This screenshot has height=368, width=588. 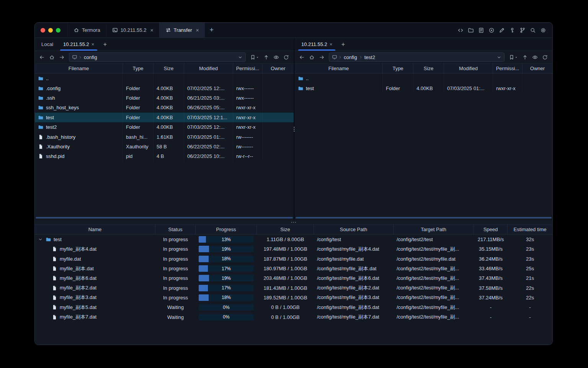 I want to click on file-tab-local: Local, so click(x=47, y=44).